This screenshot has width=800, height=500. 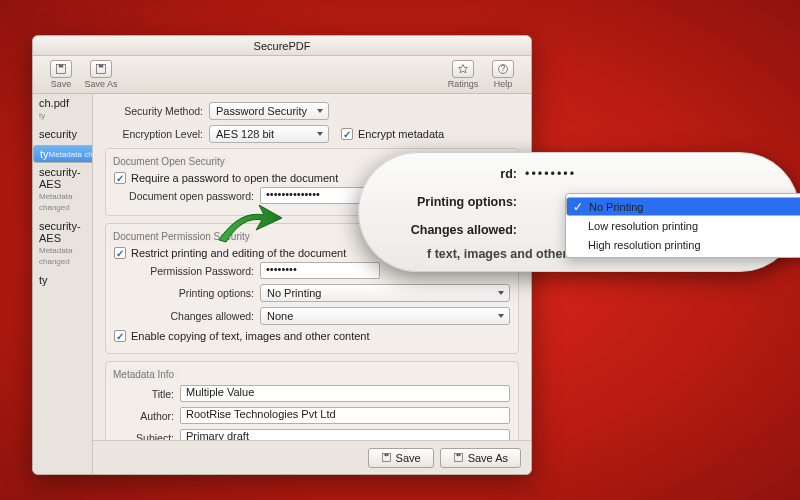 I want to click on encryption-level-select: AES 128 bit, so click(x=269, y=134).